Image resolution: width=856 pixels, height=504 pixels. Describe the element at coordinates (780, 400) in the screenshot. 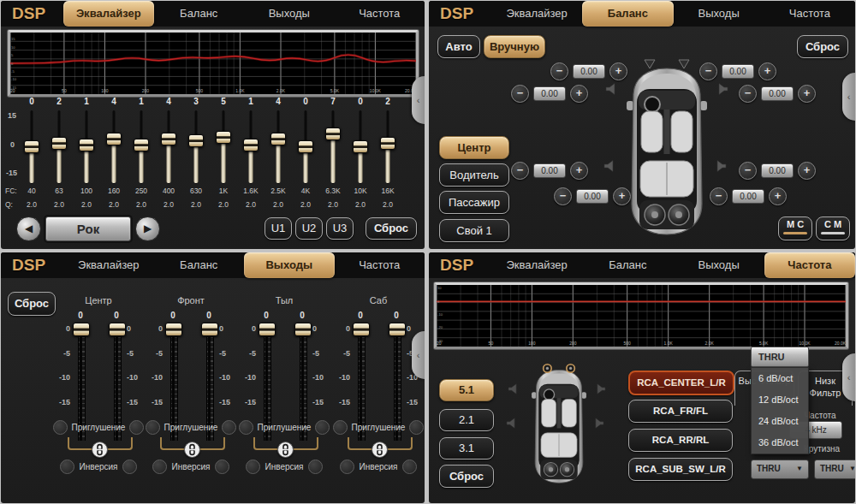

I see `dropdown-option-2: 12 dB/oct` at that location.